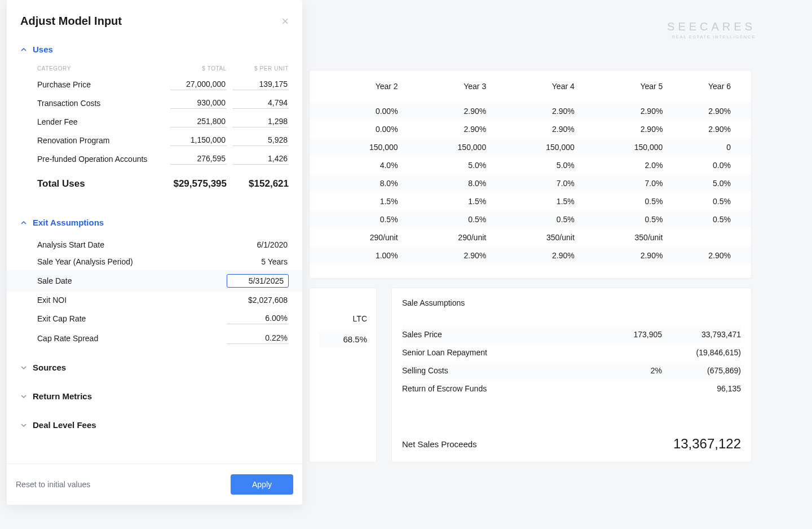 This screenshot has height=529, width=812. I want to click on section-header-return-metrics: Return Metrics, so click(155, 396).